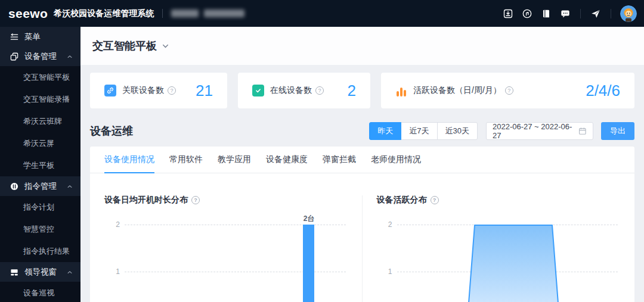 Image resolution: width=644 pixels, height=302 pixels. I want to click on app-title: 希沃校园设备运维管理系统, so click(104, 14).